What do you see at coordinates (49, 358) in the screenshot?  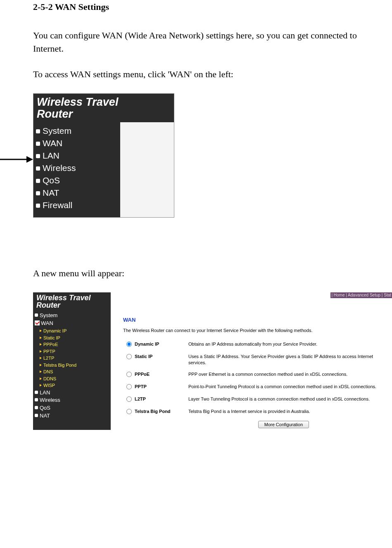 I see `sidebar-subitem-label: L2TP` at bounding box center [49, 358].